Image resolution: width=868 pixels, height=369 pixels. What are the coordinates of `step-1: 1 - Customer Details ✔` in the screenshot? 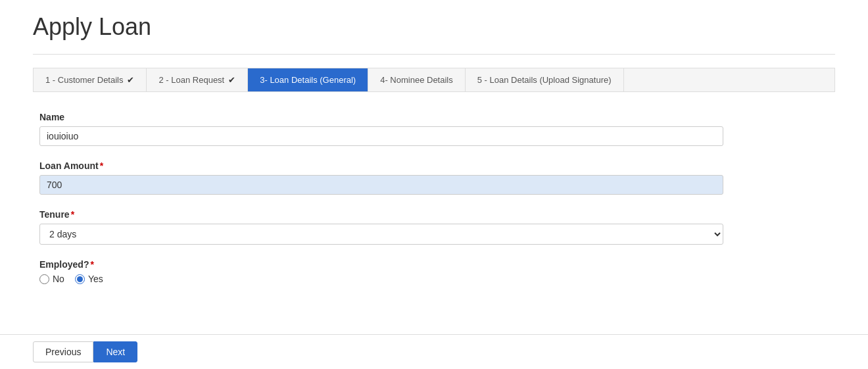 It's located at (90, 80).